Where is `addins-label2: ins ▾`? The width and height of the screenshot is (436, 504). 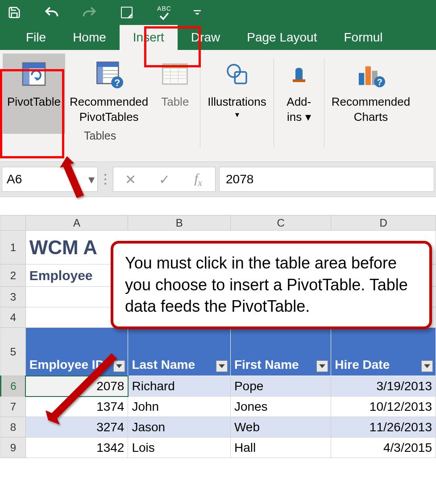 addins-label2: ins ▾ is located at coordinates (299, 117).